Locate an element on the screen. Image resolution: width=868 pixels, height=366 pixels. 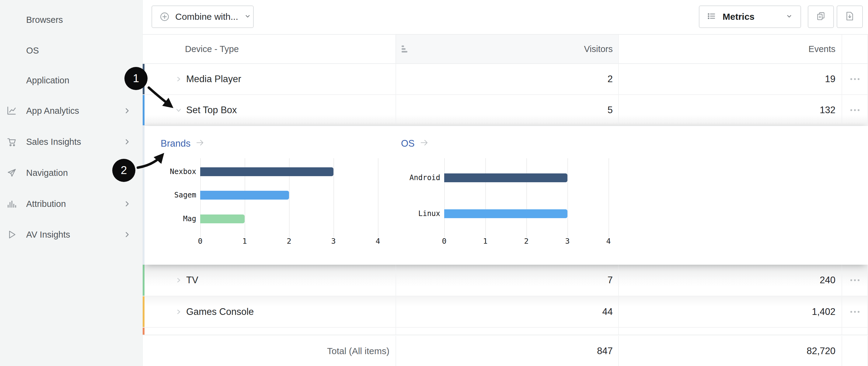
play-icon is located at coordinates (11, 235).